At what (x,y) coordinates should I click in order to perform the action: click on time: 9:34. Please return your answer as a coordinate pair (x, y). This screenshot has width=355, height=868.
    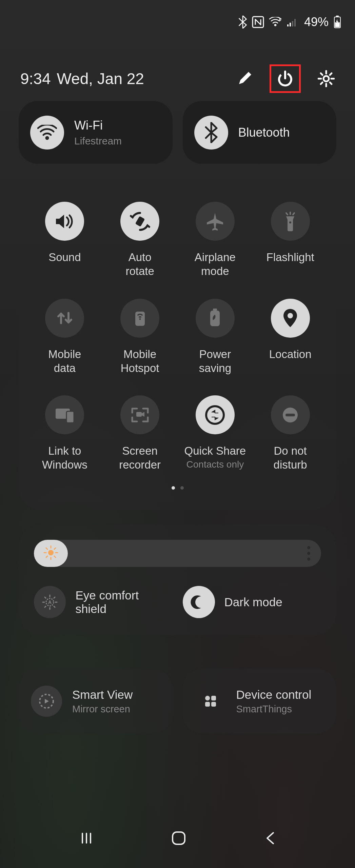
    Looking at the image, I should click on (36, 79).